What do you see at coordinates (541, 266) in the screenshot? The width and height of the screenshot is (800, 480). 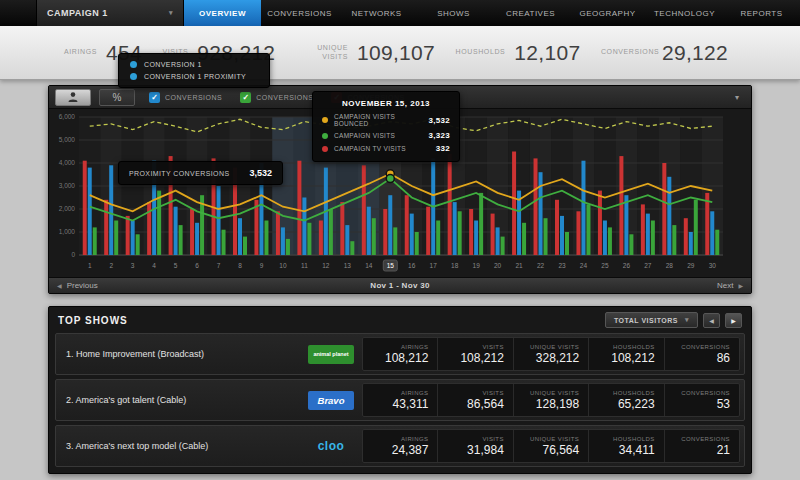 I see `svg-text: 22` at bounding box center [541, 266].